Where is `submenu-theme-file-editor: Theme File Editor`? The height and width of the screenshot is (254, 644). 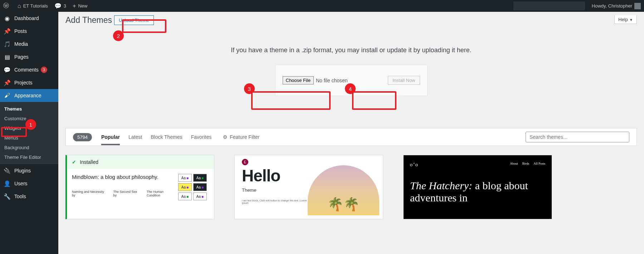 submenu-theme-file-editor: Theme File Editor is located at coordinates (29, 157).